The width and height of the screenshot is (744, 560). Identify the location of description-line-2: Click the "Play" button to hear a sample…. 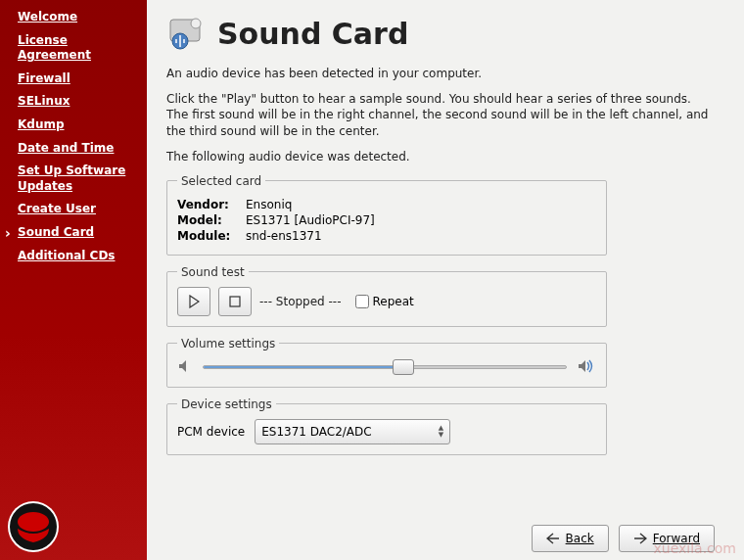
(441, 116).